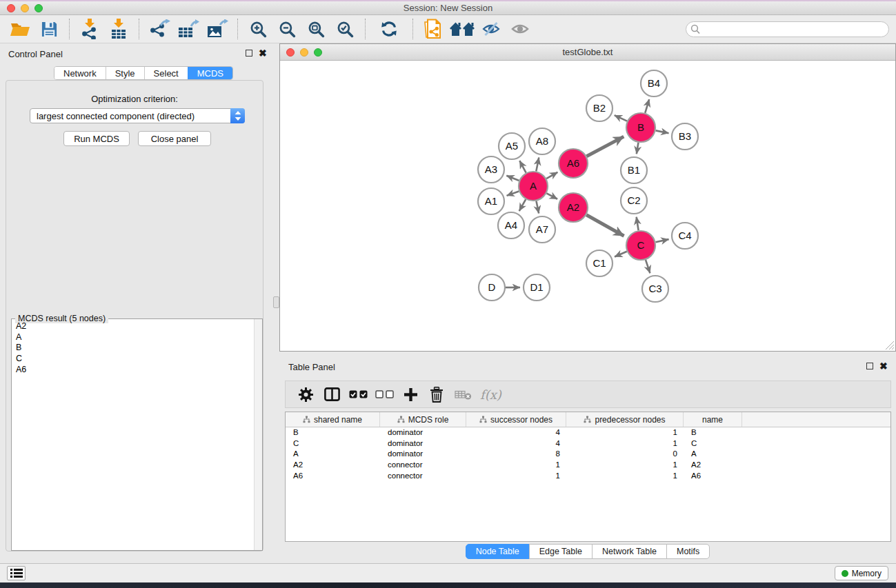 This screenshot has width=896, height=588. I want to click on minimize-window-button, so click(25, 8).